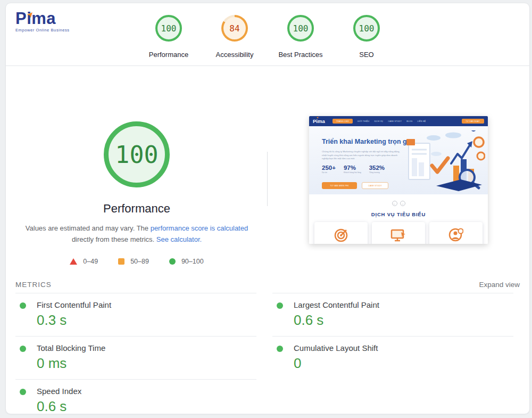  I want to click on performance-score-value: 100, so click(136, 154).